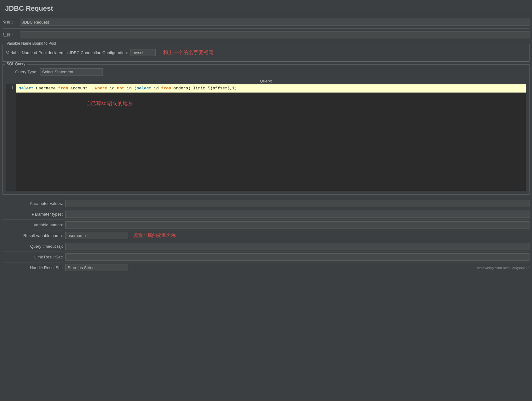 Image resolution: width=532 pixels, height=401 pixels. I want to click on query-timeout-input, so click(297, 246).